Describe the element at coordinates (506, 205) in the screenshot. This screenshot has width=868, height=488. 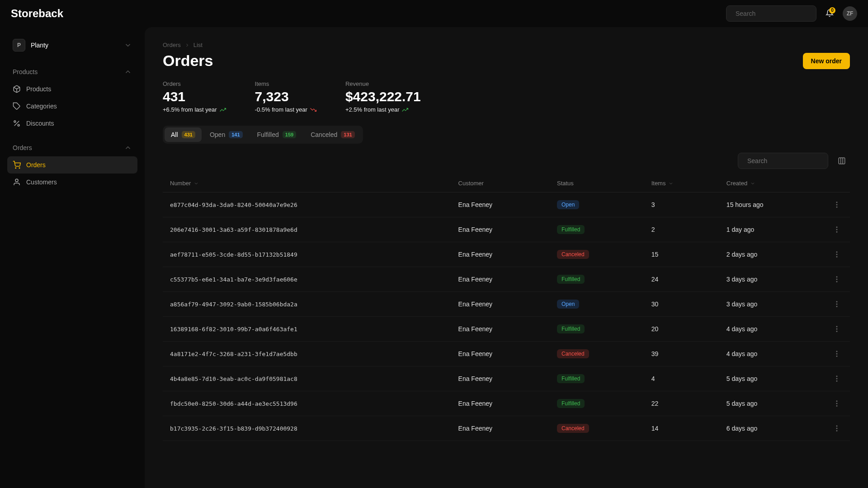
I see `table-row: e877c04d-93da-3da0-8240-50040a7e9e26Ena …` at that location.